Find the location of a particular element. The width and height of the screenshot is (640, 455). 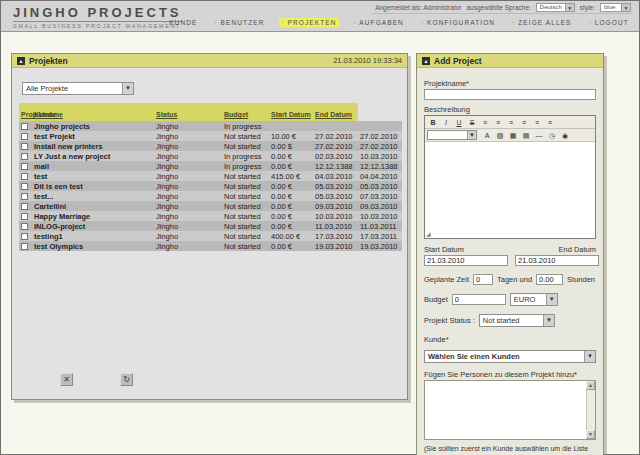

backcolor-button: ▨ is located at coordinates (500, 136).